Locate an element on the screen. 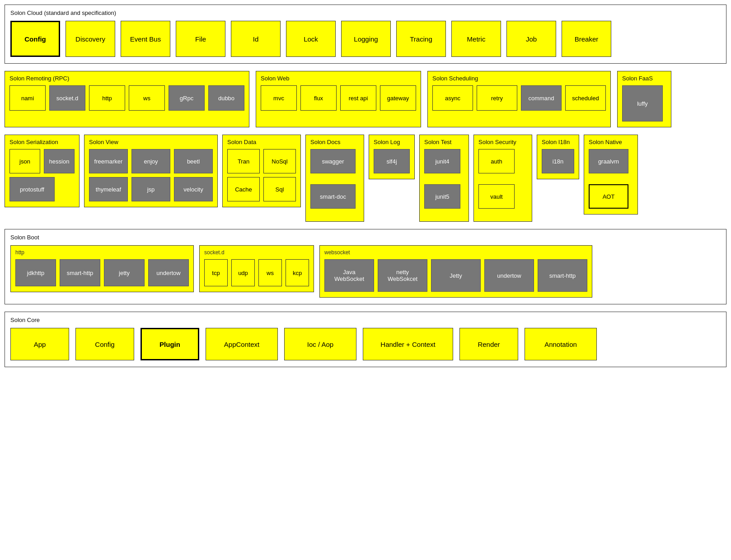 The height and width of the screenshot is (560, 731). cloud-item: Job is located at coordinates (531, 39).